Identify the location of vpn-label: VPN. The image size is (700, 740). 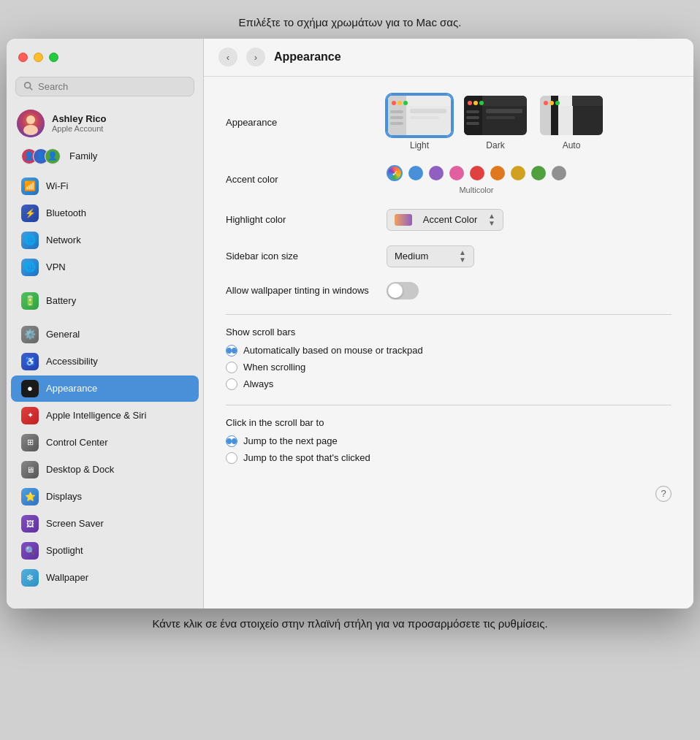
(56, 267).